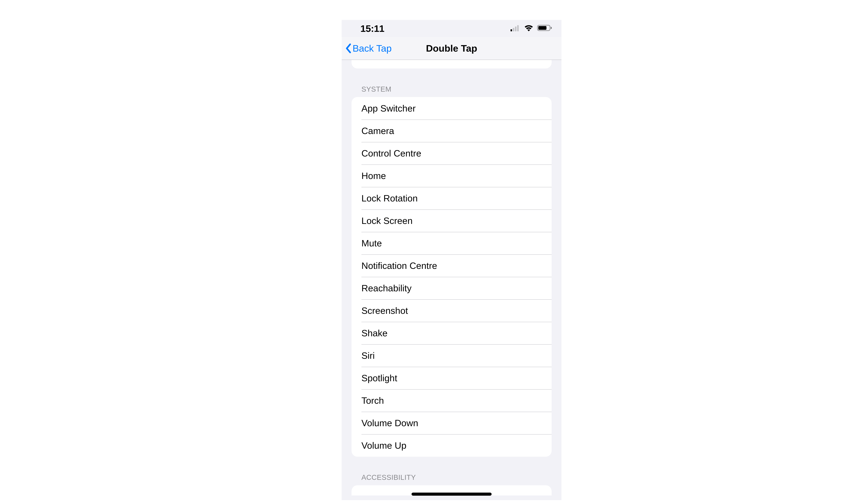 The width and height of the screenshot is (852, 504). I want to click on back-label: Back Tap, so click(372, 48).